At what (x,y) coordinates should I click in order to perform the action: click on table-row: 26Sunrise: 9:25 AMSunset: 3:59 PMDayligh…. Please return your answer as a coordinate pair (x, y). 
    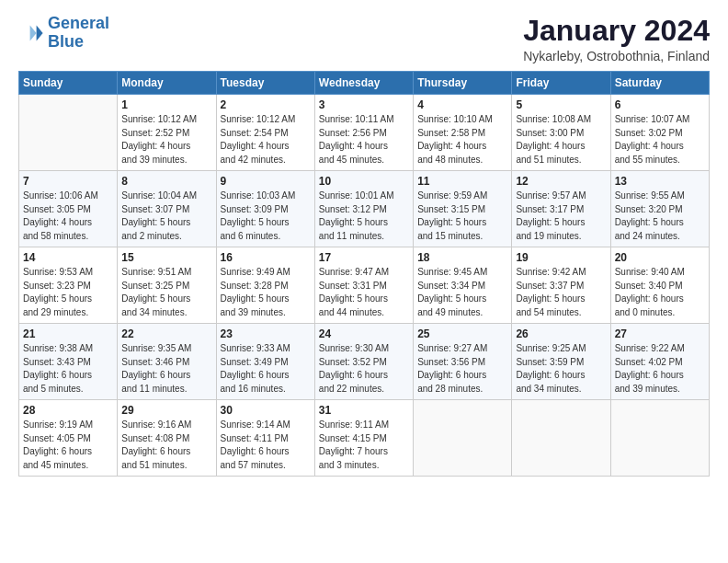
    Looking at the image, I should click on (561, 362).